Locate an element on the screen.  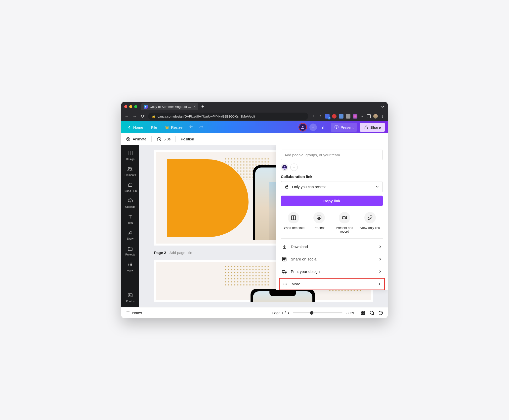
add-collaborator-button: + is located at coordinates (294, 167).